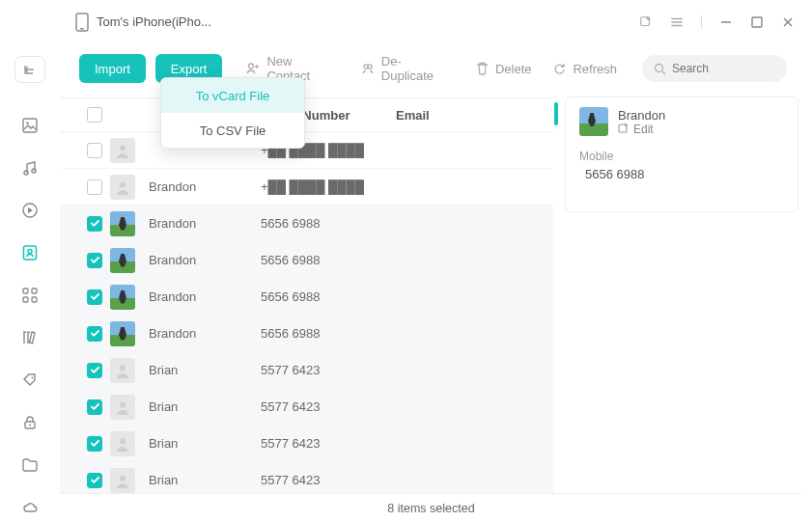 Image resolution: width=812 pixels, height=522 pixels. Describe the element at coordinates (30, 210) in the screenshot. I see `nav-videos` at that location.